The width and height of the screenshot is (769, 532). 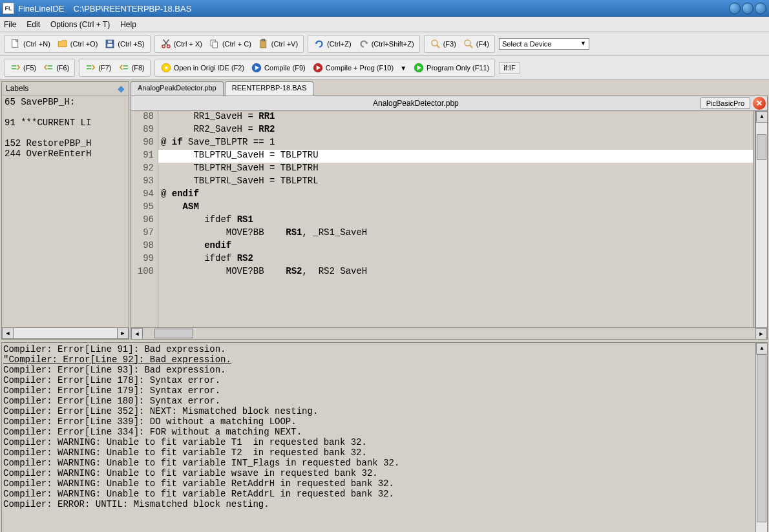 I want to click on undo-label: (Ctrl+Z), so click(x=339, y=44).